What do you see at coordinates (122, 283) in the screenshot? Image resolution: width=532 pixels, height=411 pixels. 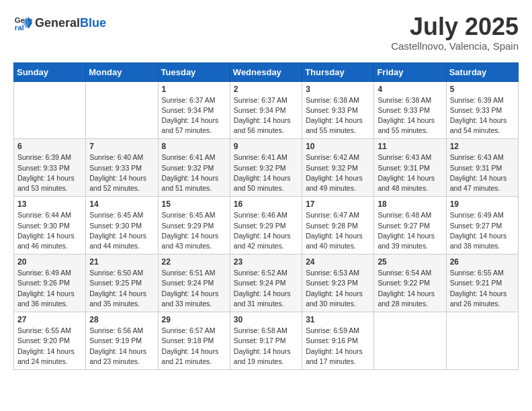 I see `calendar-day-cell: 21Sunrise: 6:50 AMSunset: 9:25 PMDayligh…` at bounding box center [122, 283].